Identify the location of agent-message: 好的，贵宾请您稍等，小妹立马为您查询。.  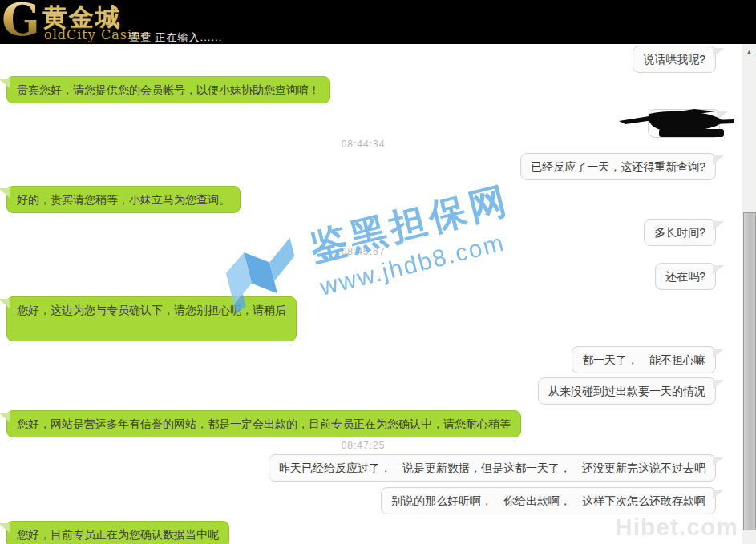
(123, 199).